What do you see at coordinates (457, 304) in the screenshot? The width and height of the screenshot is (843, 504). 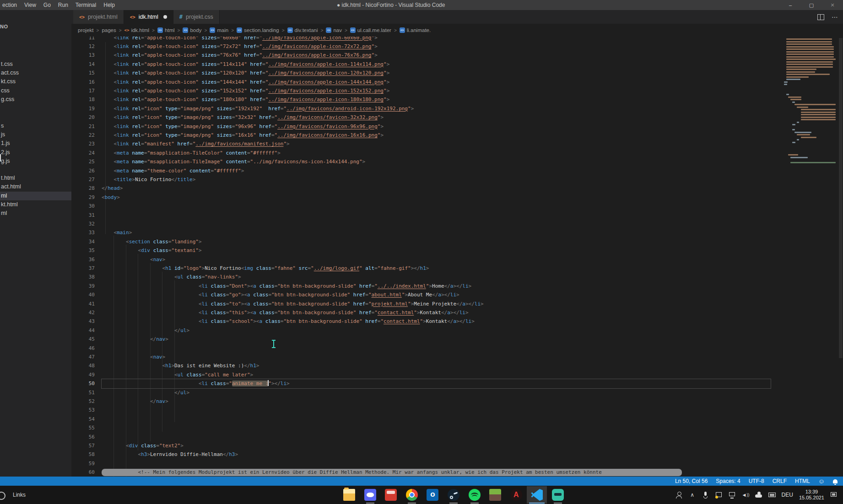 I see `code-line-41: 41<li class="to"><a class="btn btn-backg…` at bounding box center [457, 304].